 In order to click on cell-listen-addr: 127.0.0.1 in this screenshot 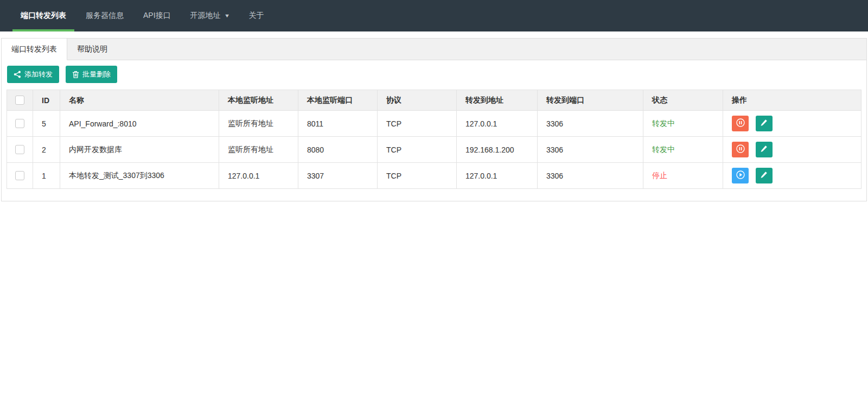, I will do `click(259, 176)`.